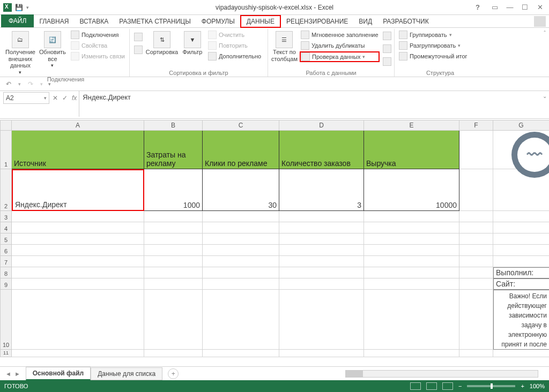 This screenshot has width=549, height=392. What do you see at coordinates (476, 150) in the screenshot?
I see `cell-f1` at bounding box center [476, 150].